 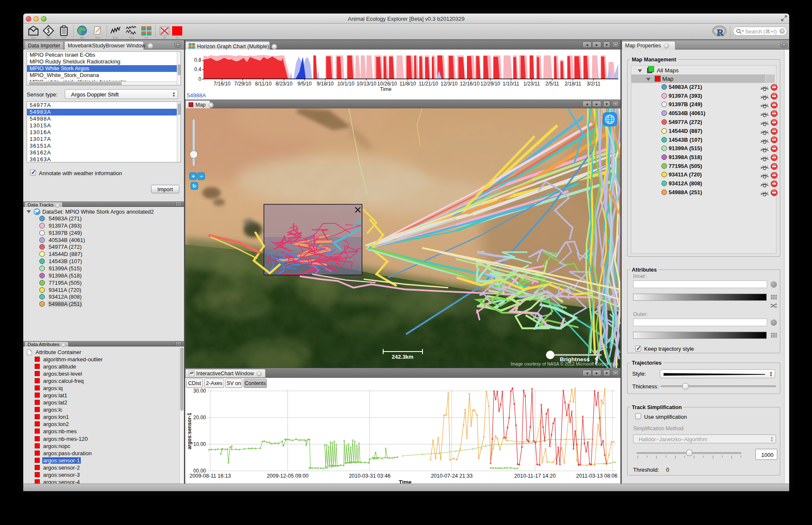 I want to click on svg-text: 11/21/10, so click(x=428, y=84).